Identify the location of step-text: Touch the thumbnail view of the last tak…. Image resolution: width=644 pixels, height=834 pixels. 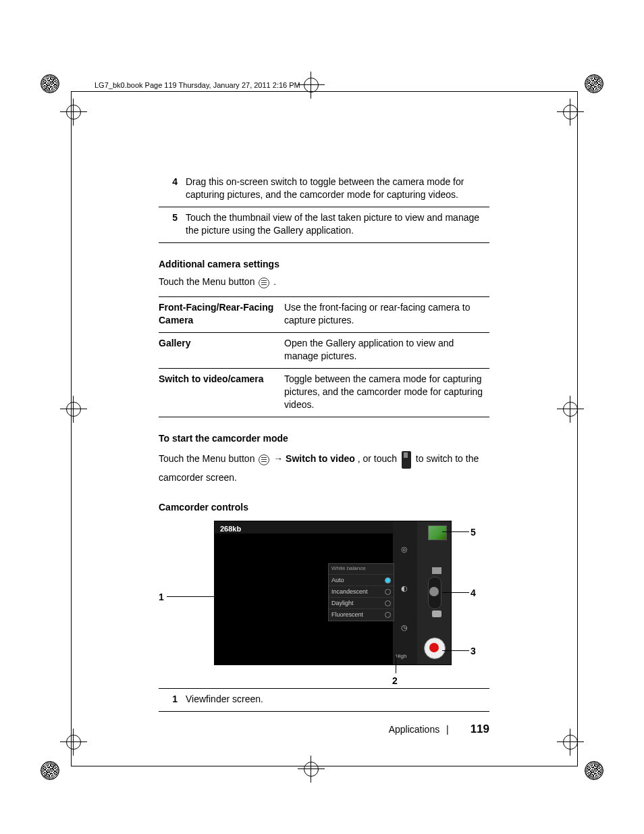
(336, 224).